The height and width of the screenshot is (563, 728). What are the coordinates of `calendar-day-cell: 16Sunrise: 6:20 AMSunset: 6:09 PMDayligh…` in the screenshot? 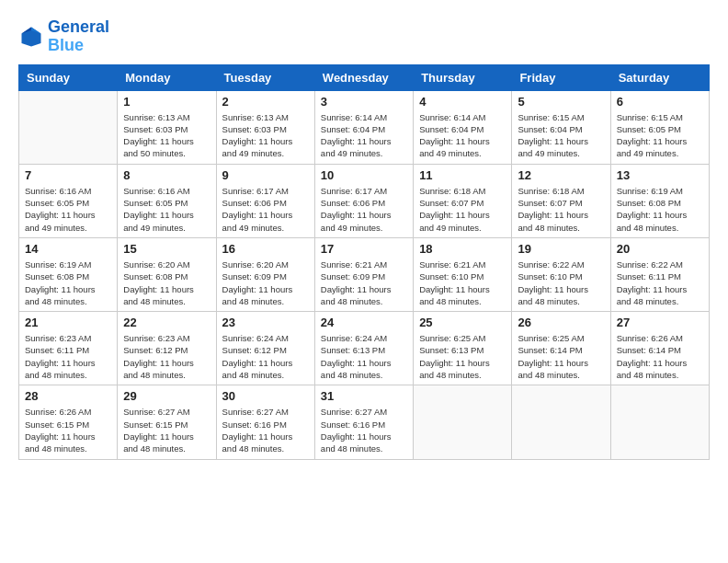 It's located at (265, 274).